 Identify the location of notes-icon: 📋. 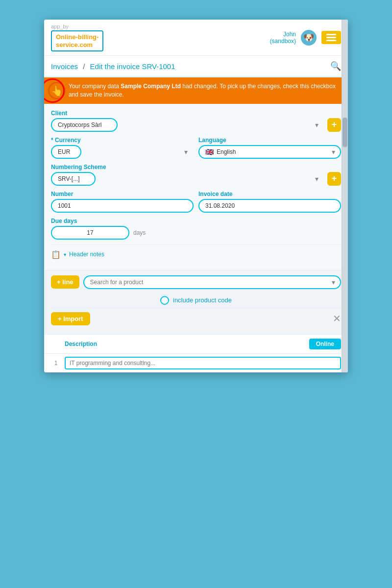
(56, 255).